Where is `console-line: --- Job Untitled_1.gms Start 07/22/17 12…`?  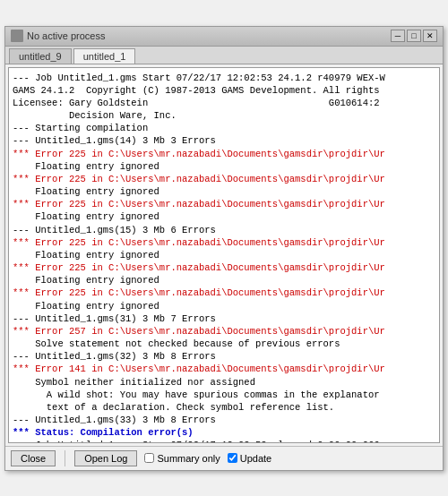
console-line: --- Job Untitled_1.gms Start 07/22/17 12… is located at coordinates (199, 78).